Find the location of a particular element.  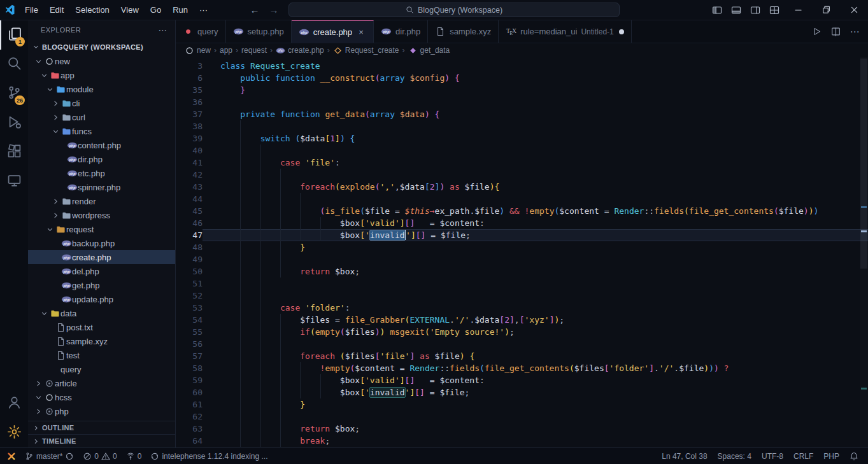

tree-item-data: data is located at coordinates (102, 313).